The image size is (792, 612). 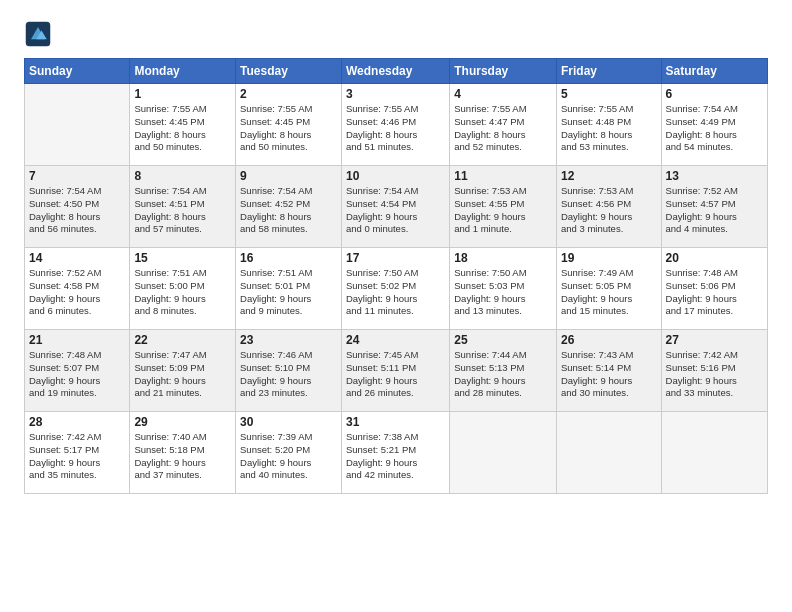 What do you see at coordinates (396, 125) in the screenshot?
I see `calendar-row: 1Sunrise: 7:55 AMSunset: 4:45 PMDaylight…` at bounding box center [396, 125].